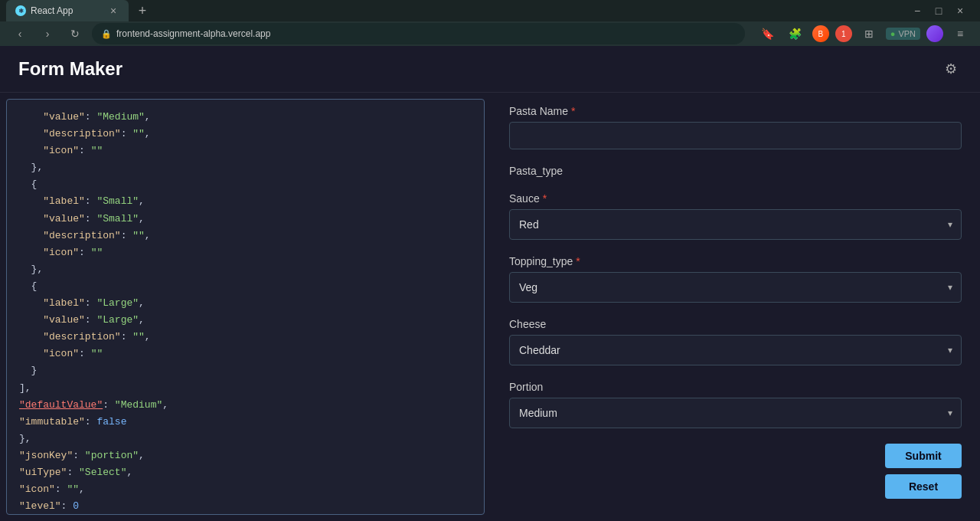 The width and height of the screenshot is (980, 521). What do you see at coordinates (923, 487) in the screenshot?
I see `reset-button: Reset` at bounding box center [923, 487].